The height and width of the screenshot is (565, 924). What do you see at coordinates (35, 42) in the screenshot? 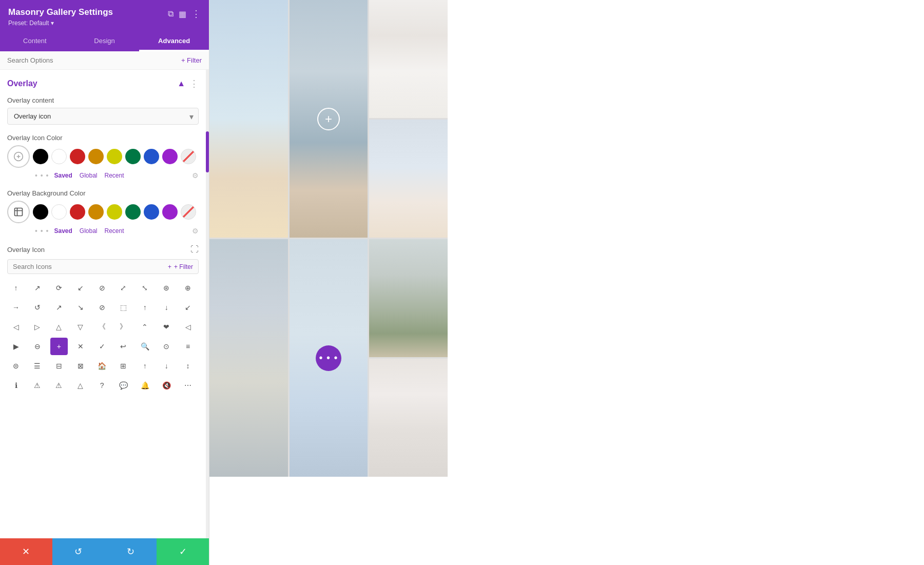
I see `tab-content: Content` at bounding box center [35, 42].